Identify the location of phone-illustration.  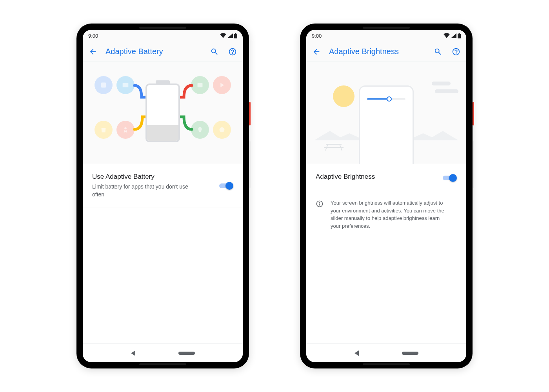
(386, 125).